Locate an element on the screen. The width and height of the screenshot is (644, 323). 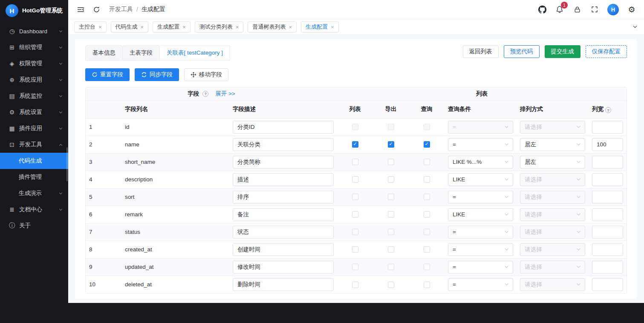
route-tab: 主控台× is located at coordinates (90, 27).